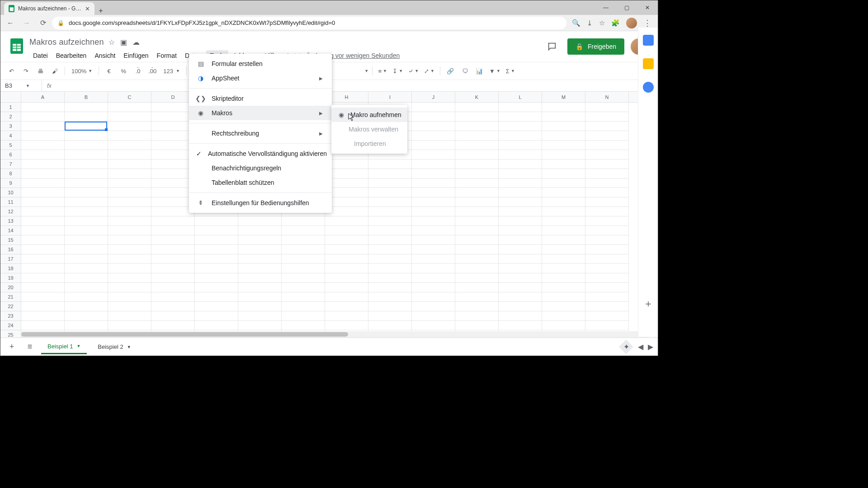 This screenshot has height=488, width=868. What do you see at coordinates (138, 71) in the screenshot?
I see `decrease-decimal-button: ←.0` at bounding box center [138, 71].